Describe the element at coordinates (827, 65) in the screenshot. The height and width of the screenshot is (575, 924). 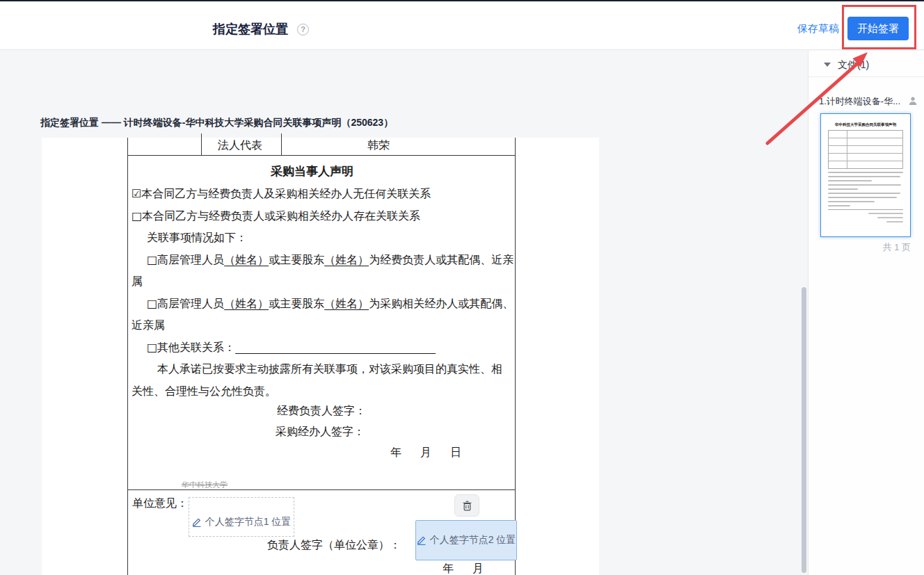
I see `chevron-down-icon` at that location.